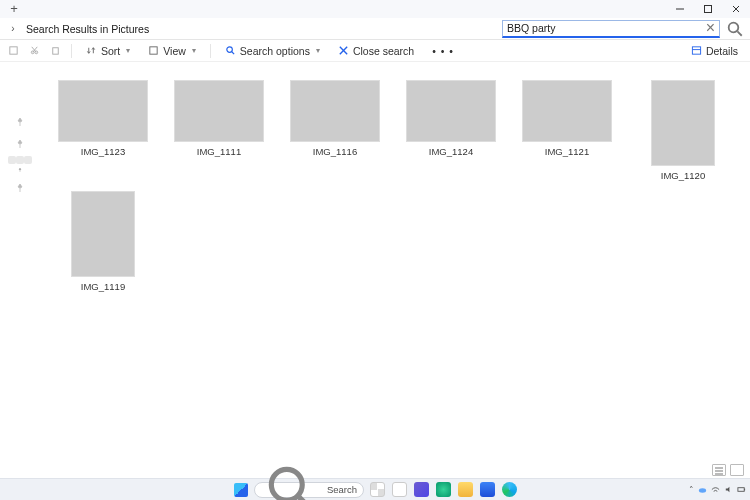 The image size is (750, 500). I want to click on sort-icon, so click(92, 50).